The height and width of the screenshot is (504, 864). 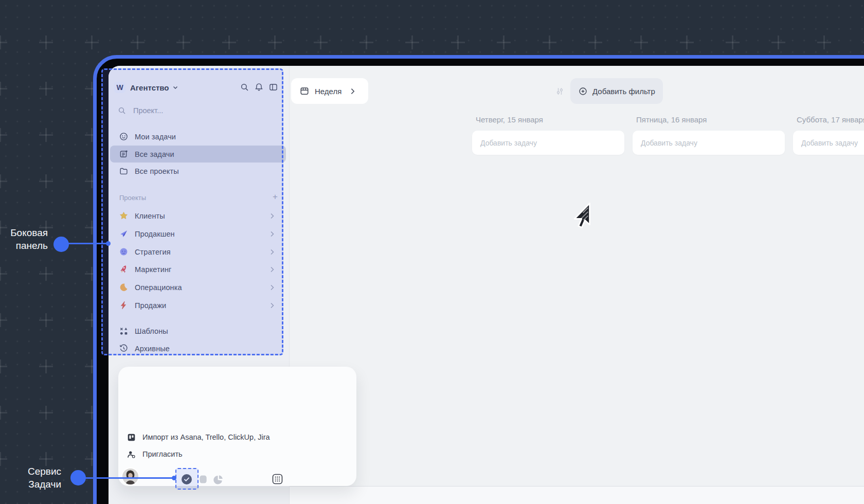 What do you see at coordinates (330, 91) in the screenshot?
I see `view-selector-button: Неделя` at bounding box center [330, 91].